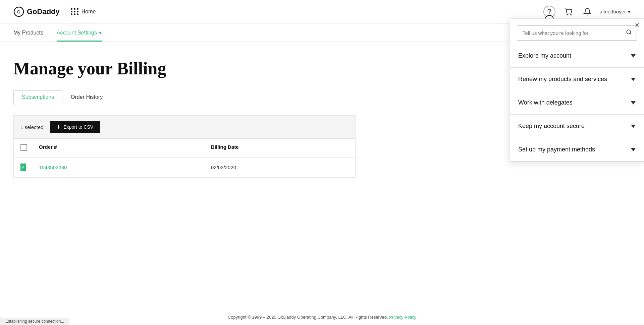 Image resolution: width=644 pixels, height=325 pixels. What do you see at coordinates (184, 148) in the screenshot?
I see `table-header: Order # Billing Date` at bounding box center [184, 148].